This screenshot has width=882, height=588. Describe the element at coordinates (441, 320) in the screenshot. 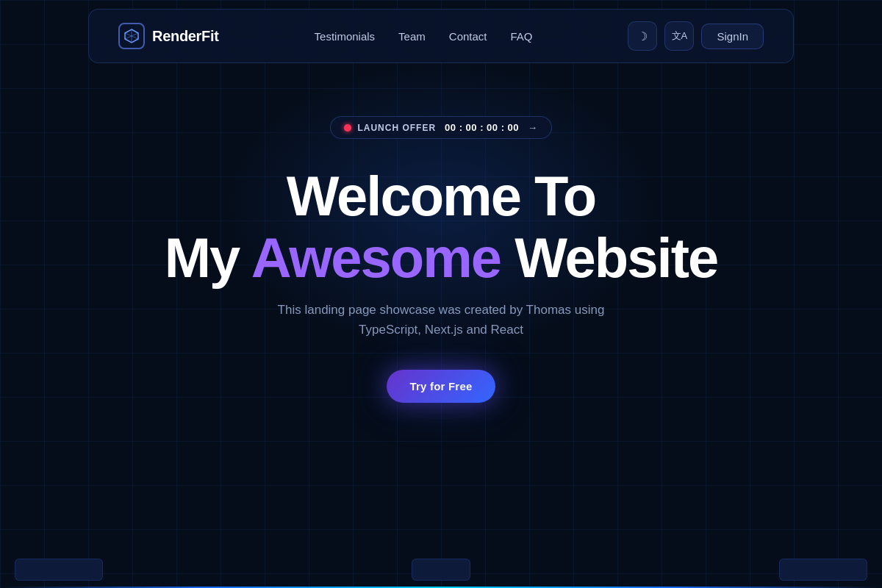

I see `hero-subtitle: This landing page showcase was created b…` at that location.